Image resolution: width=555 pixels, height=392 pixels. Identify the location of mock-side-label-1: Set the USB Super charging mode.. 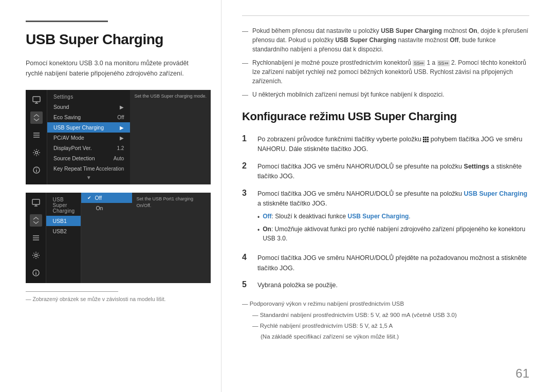
(171, 137).